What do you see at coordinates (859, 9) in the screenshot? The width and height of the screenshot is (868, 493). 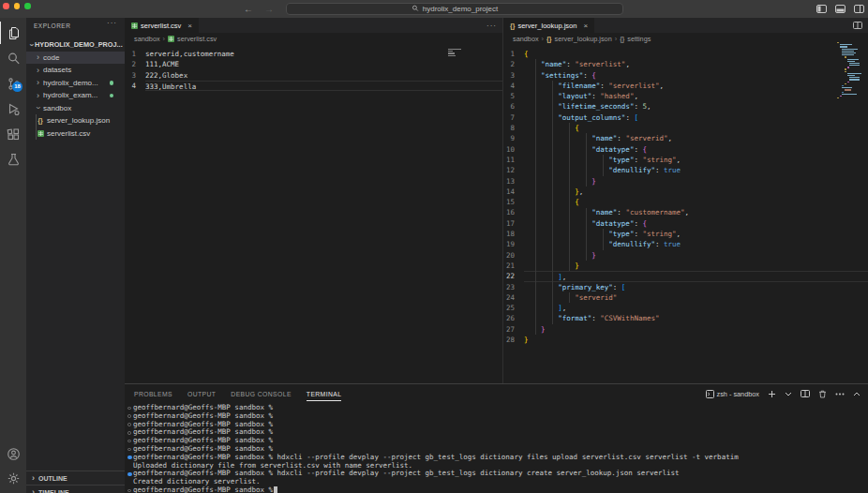 I see `toggle-secondary-sidebar-icon` at bounding box center [859, 9].